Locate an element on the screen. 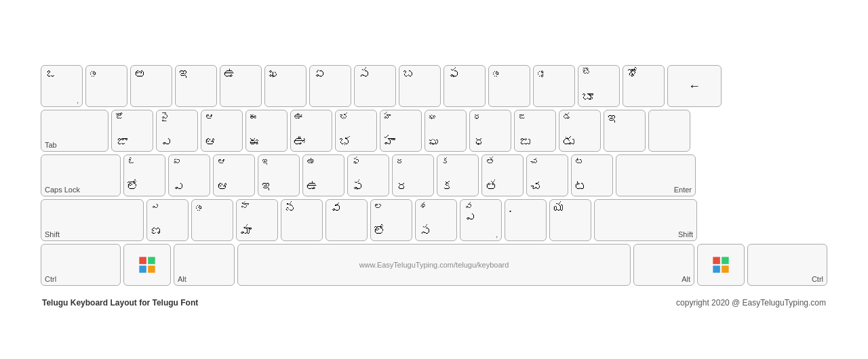 This screenshot has width=868, height=359. key-g: ఉ ఉ is located at coordinates (323, 175).